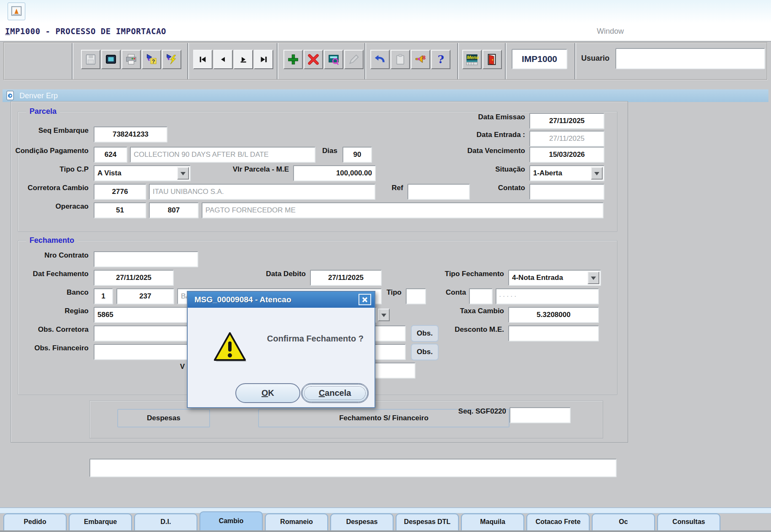 The image size is (771, 532). What do you see at coordinates (335, 393) in the screenshot?
I see `dialog-cancel-button: Cancela` at bounding box center [335, 393].